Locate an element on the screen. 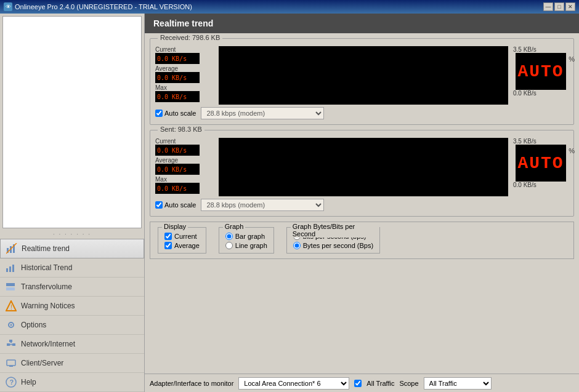  received-average-label: Average is located at coordinates (185, 69).